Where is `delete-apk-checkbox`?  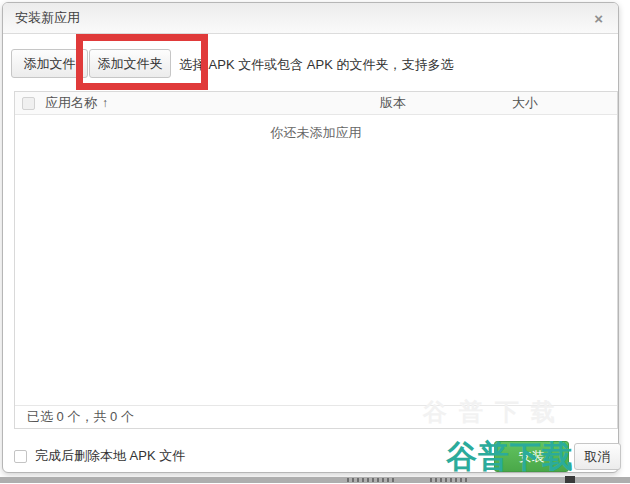 delete-apk-checkbox is located at coordinates (20, 456).